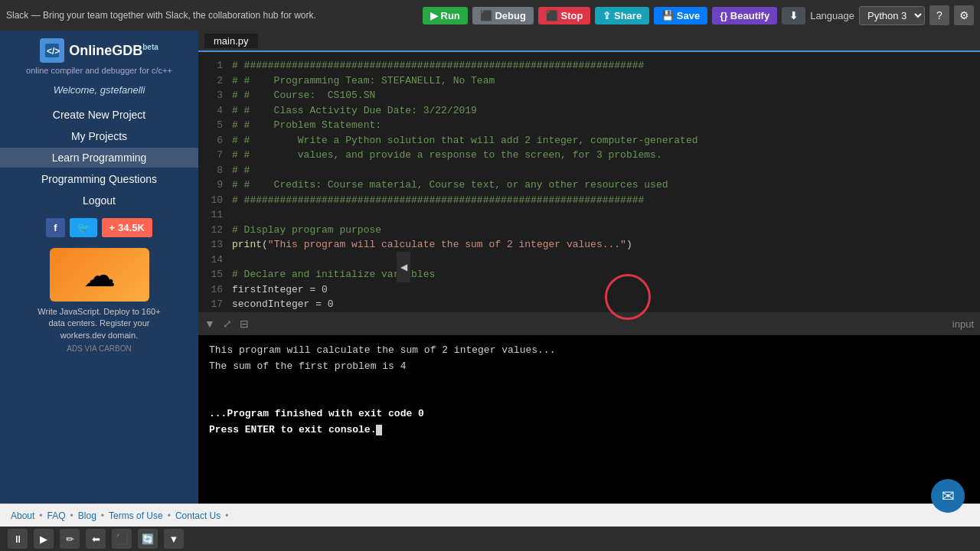 Image resolution: width=980 pixels, height=551 pixels. What do you see at coordinates (590, 350) in the screenshot?
I see `terminal-line-1: This program will calculate the sum of 2…` at bounding box center [590, 350].